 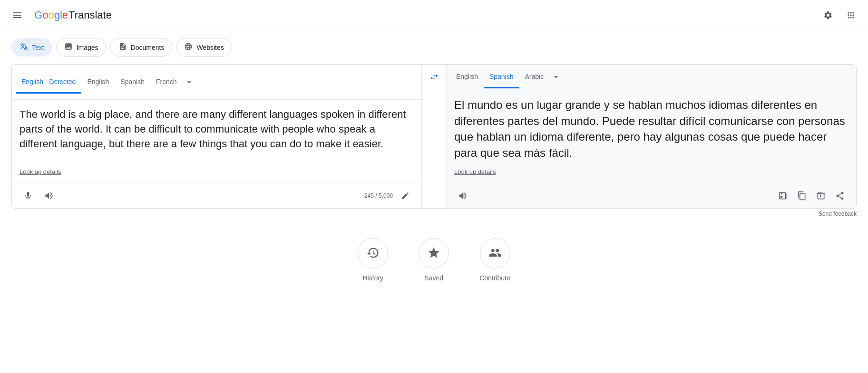 I want to click on char-count: 245 / 5,000, so click(x=379, y=196).